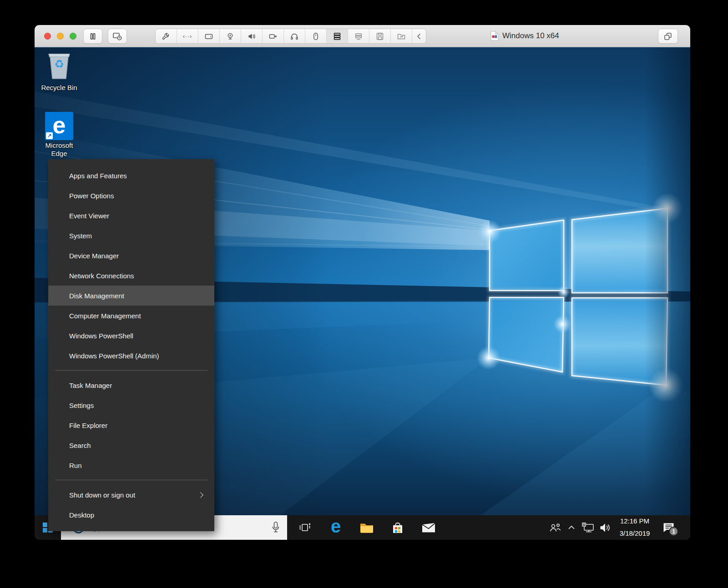  I want to click on traffic-lights, so click(60, 36).